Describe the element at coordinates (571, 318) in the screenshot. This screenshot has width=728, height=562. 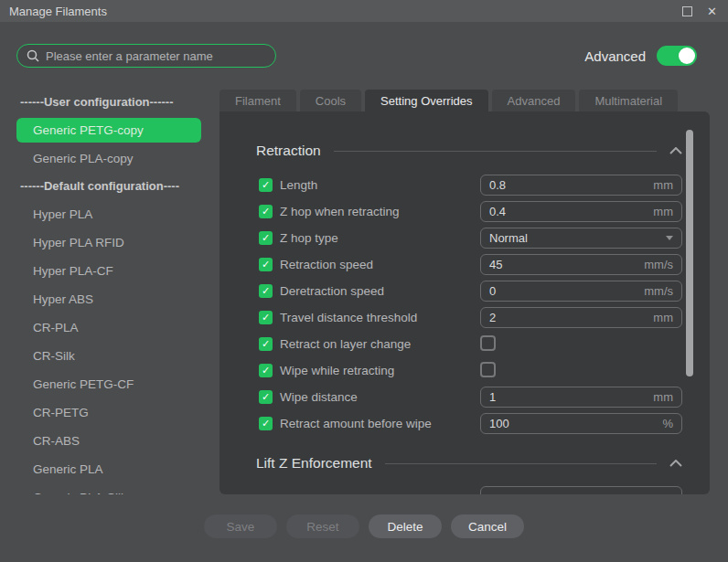
I see `input-value: 2` at that location.